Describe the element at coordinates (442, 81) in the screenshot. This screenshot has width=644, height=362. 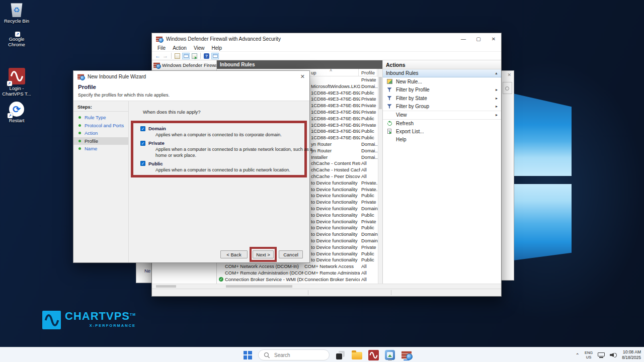
I see `action-item: New Rule... ▸` at that location.